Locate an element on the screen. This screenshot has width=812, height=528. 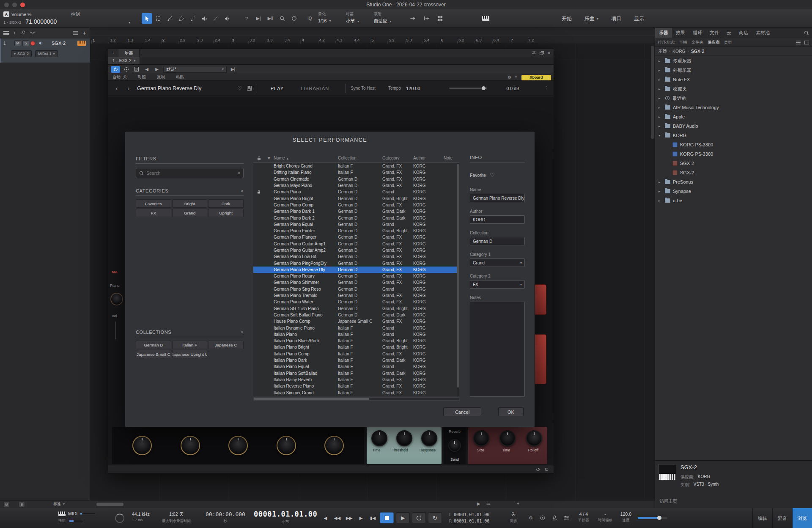
pin-icon is located at coordinates (534, 53).